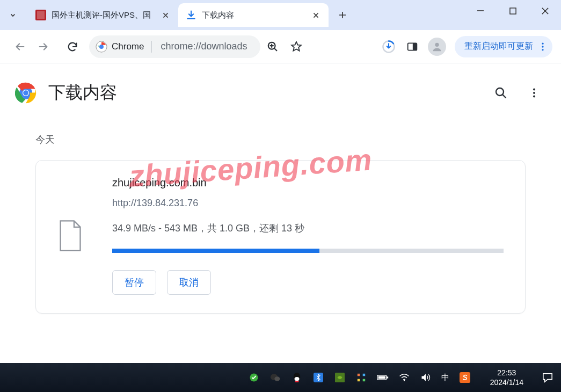  Describe the element at coordinates (545, 11) in the screenshot. I see `window-close-button` at that location.